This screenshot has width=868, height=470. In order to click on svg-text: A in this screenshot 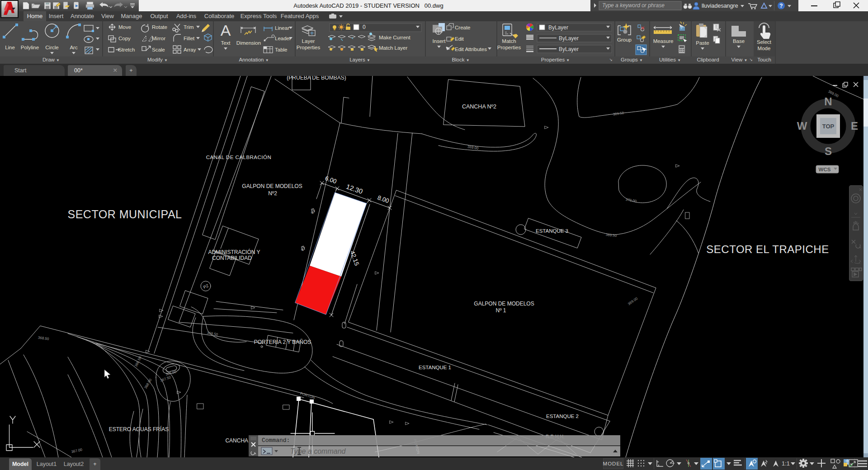, I will do `click(226, 30)`.